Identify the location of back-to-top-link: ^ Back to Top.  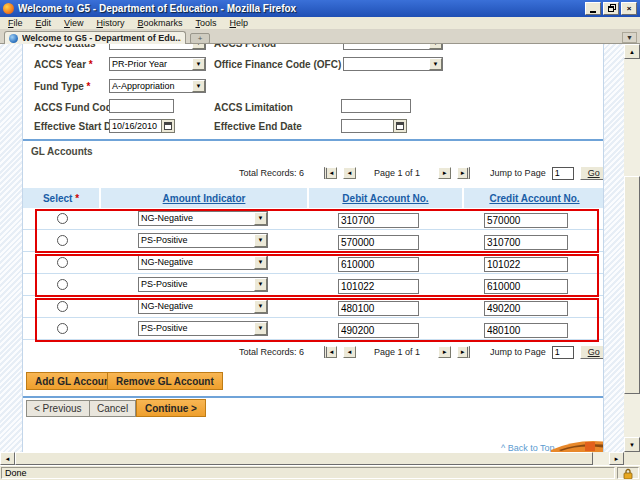
(528, 448).